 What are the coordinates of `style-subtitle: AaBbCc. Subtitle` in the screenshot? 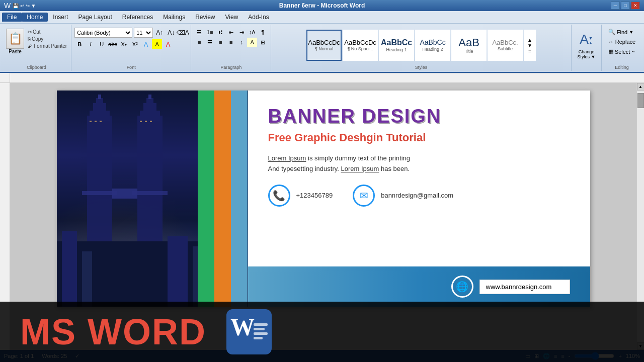 It's located at (505, 45).